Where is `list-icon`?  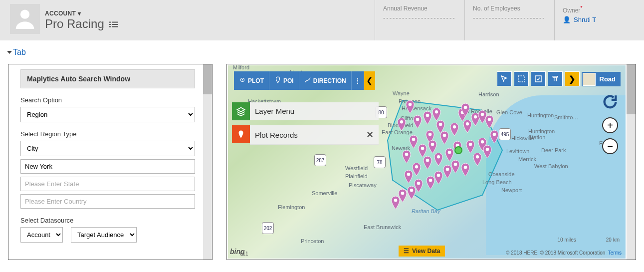
list-icon is located at coordinates (114, 24).